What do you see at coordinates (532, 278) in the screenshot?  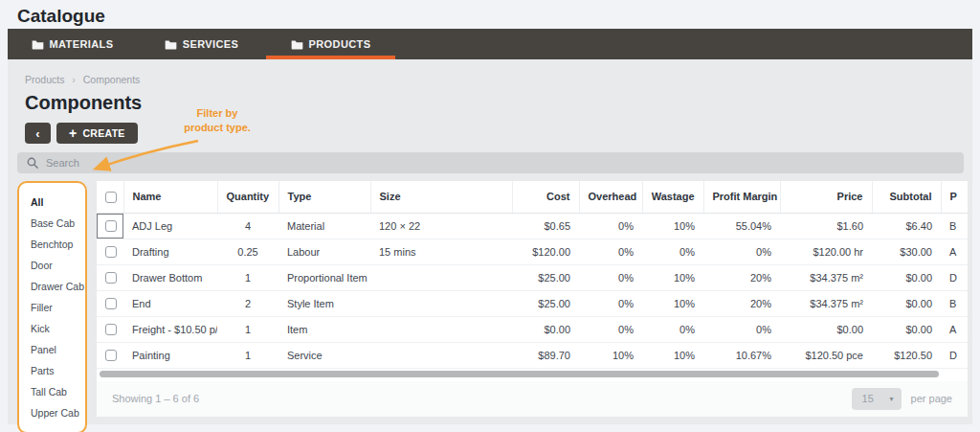 I see `table-row: Drawer Bottom 1 Proportional Item $25.00…` at bounding box center [532, 278].